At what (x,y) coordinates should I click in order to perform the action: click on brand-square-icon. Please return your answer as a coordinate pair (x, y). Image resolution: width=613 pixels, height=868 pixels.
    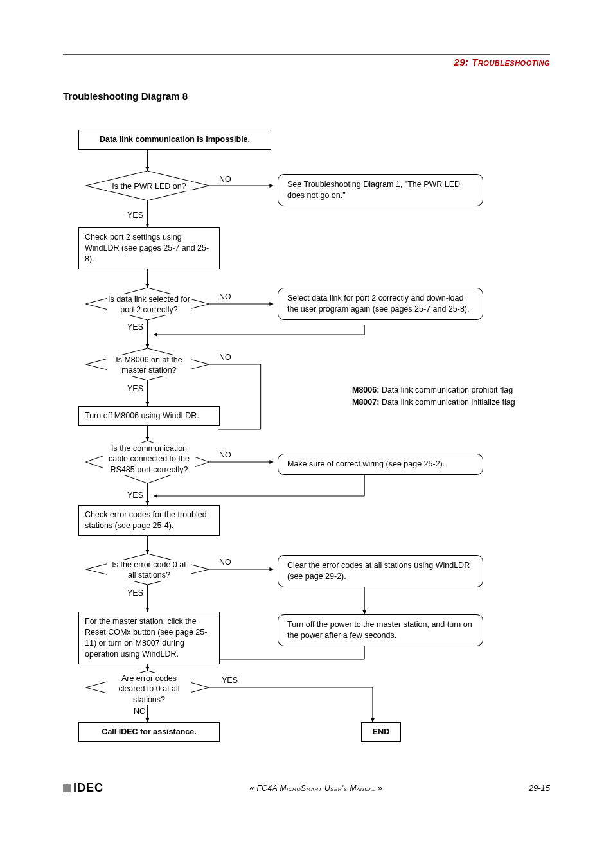
    Looking at the image, I should click on (67, 788).